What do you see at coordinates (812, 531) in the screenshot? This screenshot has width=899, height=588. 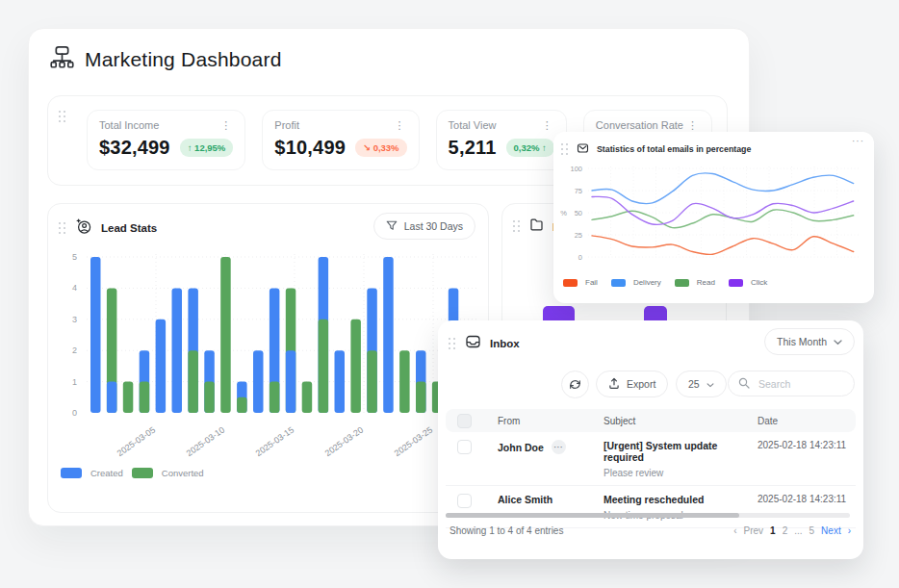 I see `page-5-button: 5` at bounding box center [812, 531].